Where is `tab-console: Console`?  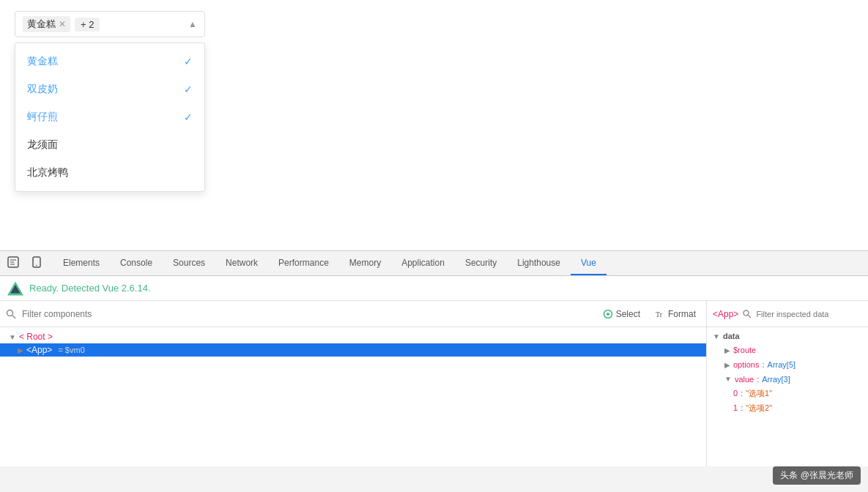
tab-console: Console is located at coordinates (136, 264).